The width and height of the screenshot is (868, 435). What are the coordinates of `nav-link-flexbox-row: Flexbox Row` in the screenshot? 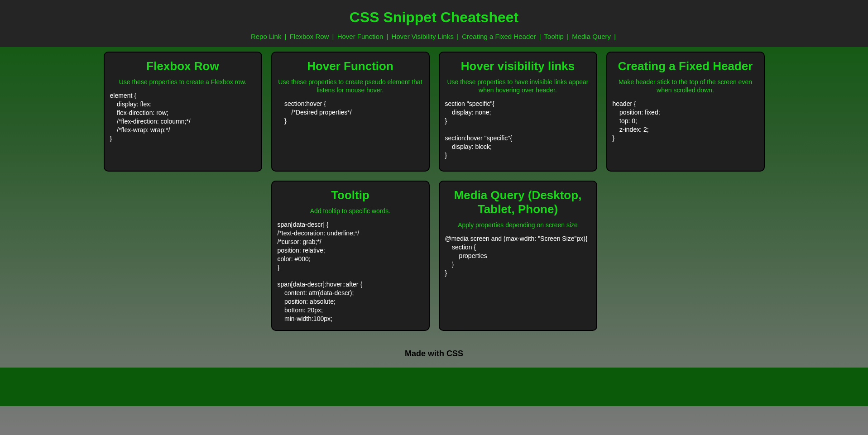 It's located at (310, 36).